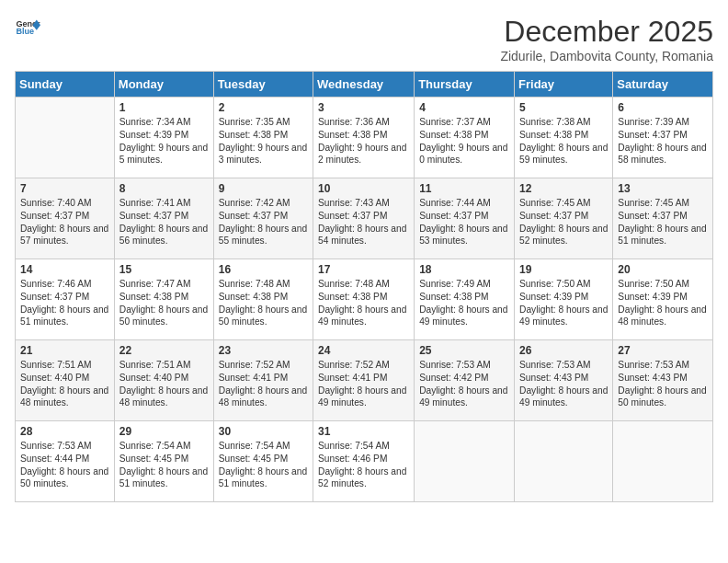 The width and height of the screenshot is (728, 563). Describe the element at coordinates (263, 138) in the screenshot. I see `day-cell: 2 Sunrise: 7:35 AM Sunset: 4:38 PM Dayli…` at that location.